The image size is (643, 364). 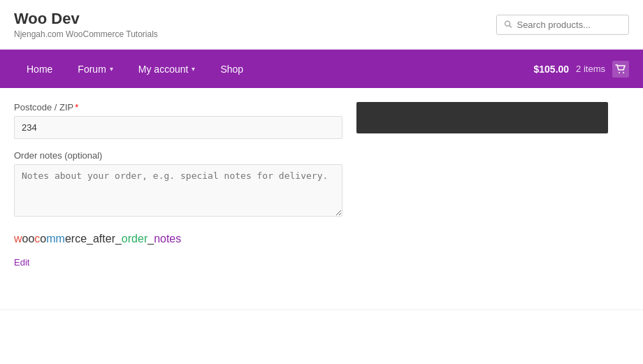 I want to click on search-form, so click(x=563, y=25).